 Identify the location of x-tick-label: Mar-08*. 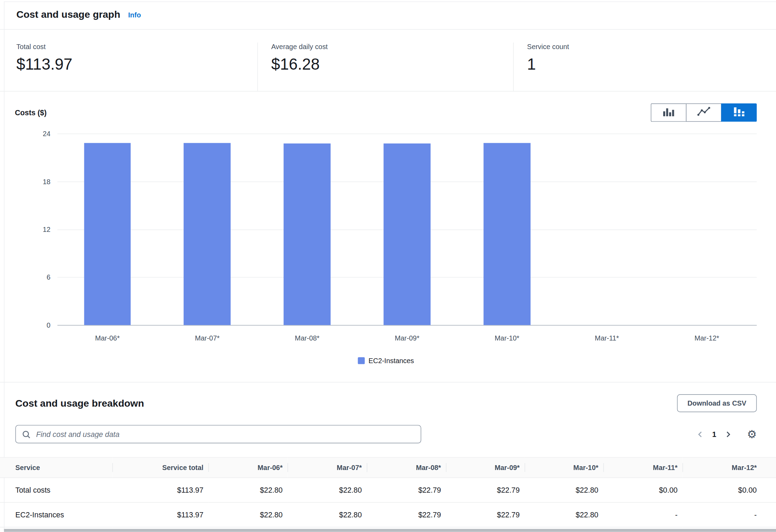
(307, 338).